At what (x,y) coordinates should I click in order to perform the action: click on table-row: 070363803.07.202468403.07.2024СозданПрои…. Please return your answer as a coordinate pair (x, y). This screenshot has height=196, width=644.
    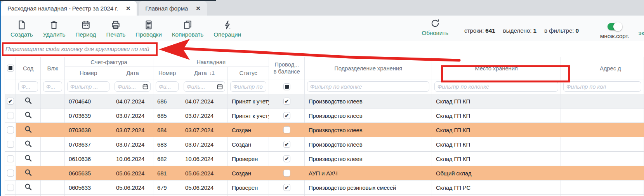
    Looking at the image, I should click on (325, 130).